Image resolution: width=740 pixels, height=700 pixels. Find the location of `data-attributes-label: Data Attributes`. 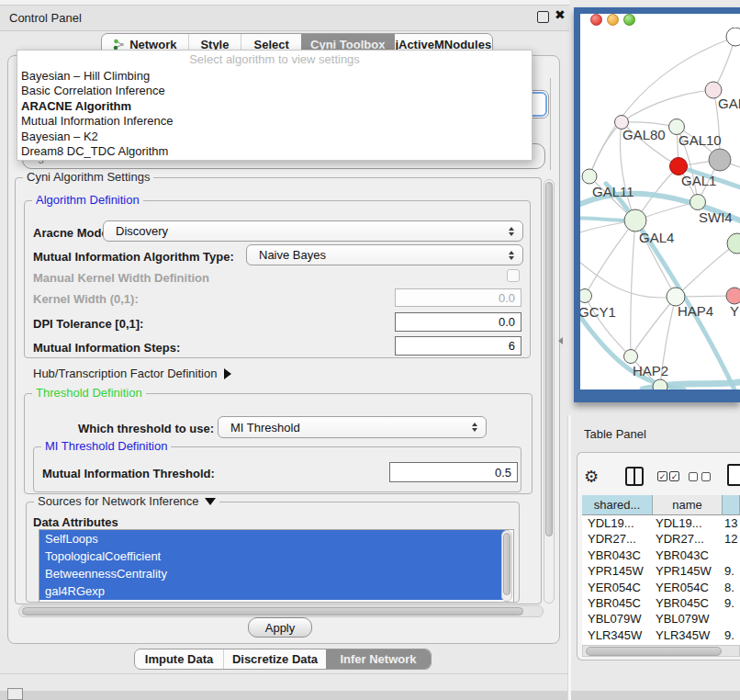

data-attributes-label: Data Attributes is located at coordinates (75, 522).